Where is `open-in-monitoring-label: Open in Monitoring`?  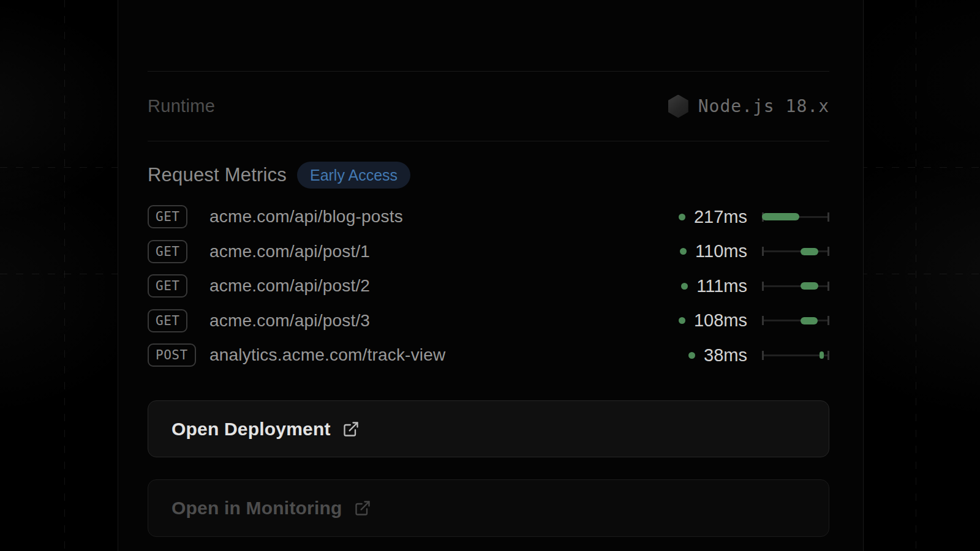 open-in-monitoring-label: Open in Monitoring is located at coordinates (257, 508).